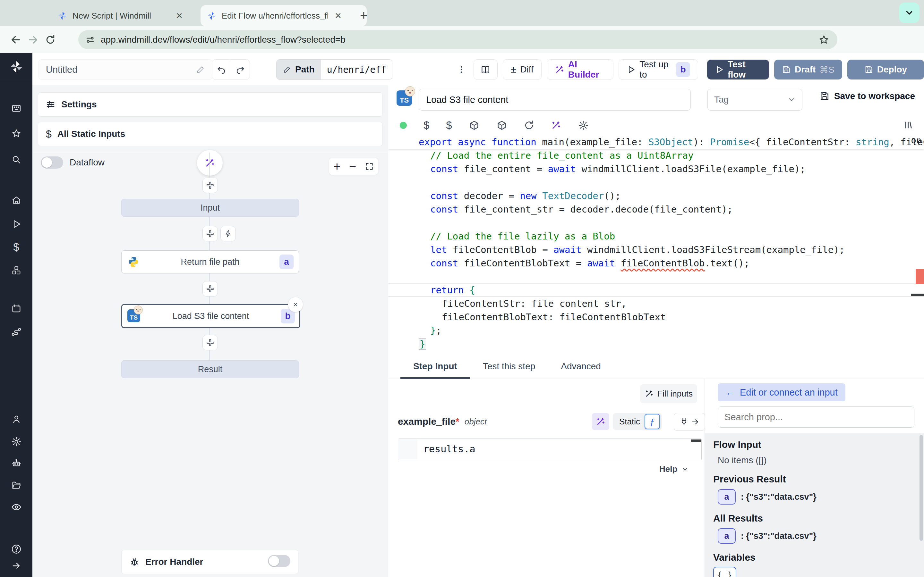 The height and width of the screenshot is (577, 924). I want to click on sidebar-item-users, so click(16, 419).